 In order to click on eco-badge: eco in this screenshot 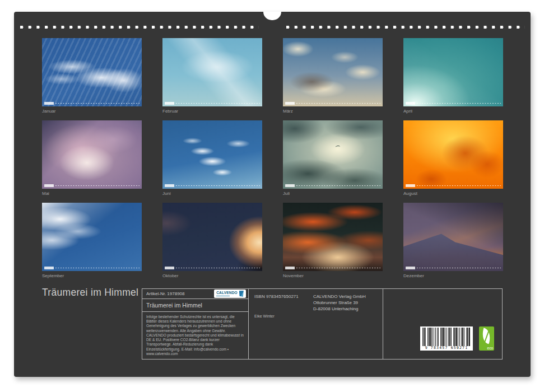, I will do `click(486, 338)`.